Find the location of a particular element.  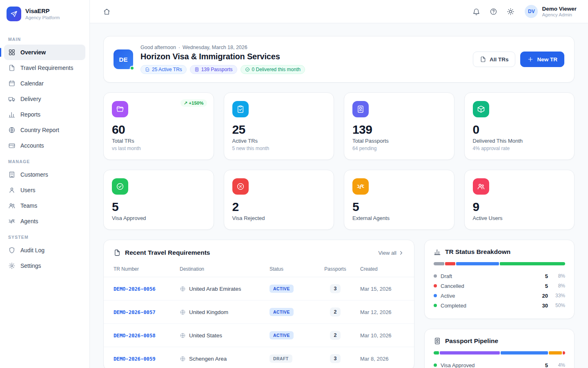

trend-value: +150% is located at coordinates (196, 103).